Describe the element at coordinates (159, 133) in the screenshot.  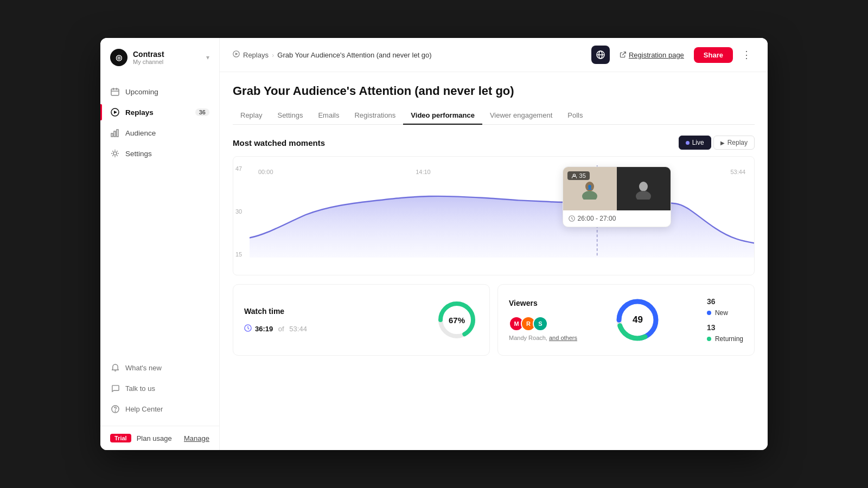
I see `sidebar-item-audience: Audience` at that location.